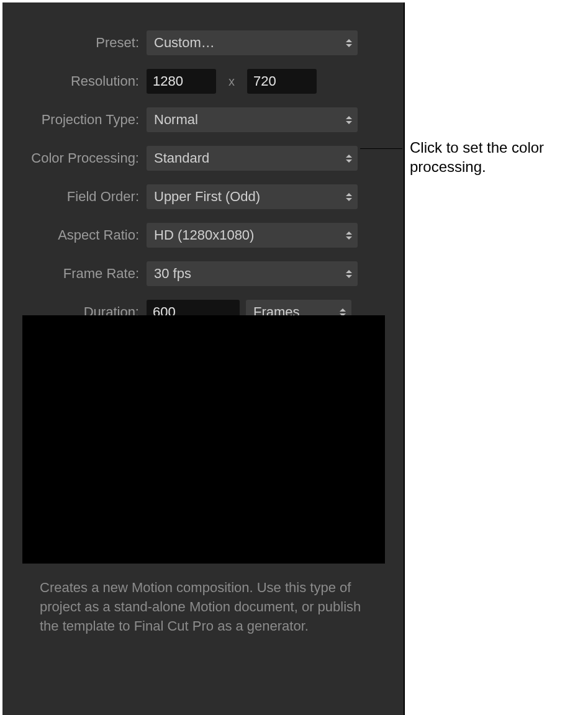 The height and width of the screenshot is (715, 588). What do you see at coordinates (204, 235) in the screenshot?
I see `aspect-ratio-value: HD (1280x1080)` at bounding box center [204, 235].